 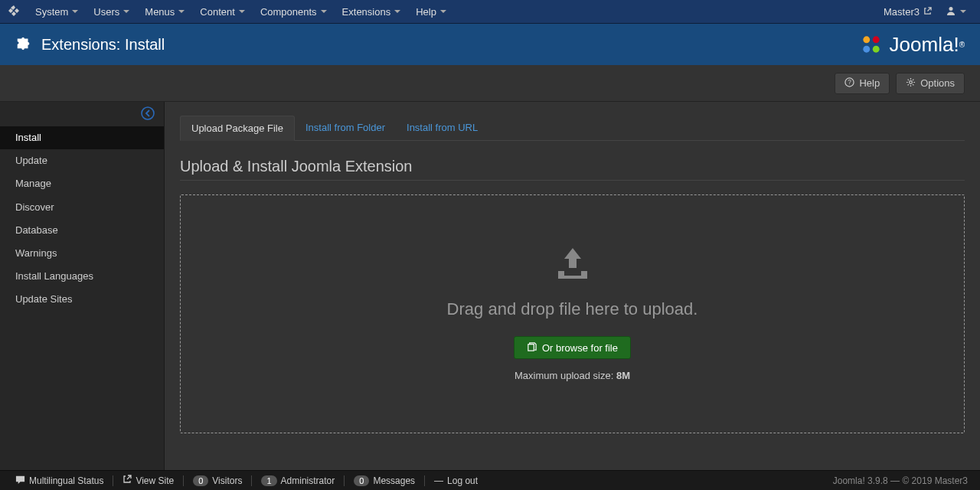 What do you see at coordinates (850, 83) in the screenshot?
I see `help-icon: ?` at bounding box center [850, 83].